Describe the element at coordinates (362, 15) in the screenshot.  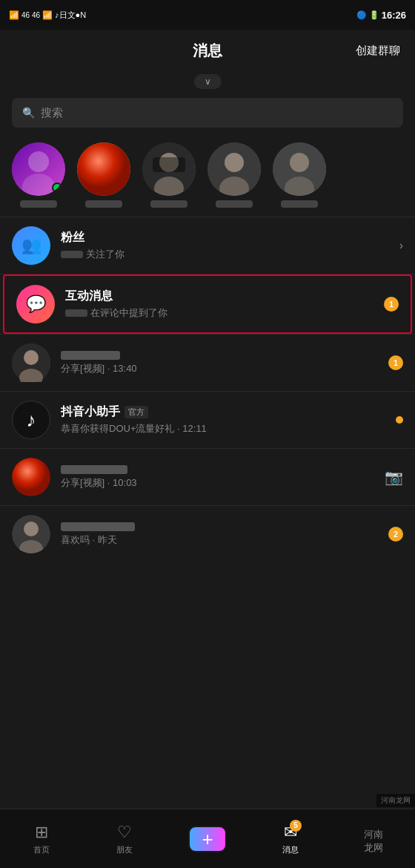
I see `bluetooth-icon: 🔵` at that location.